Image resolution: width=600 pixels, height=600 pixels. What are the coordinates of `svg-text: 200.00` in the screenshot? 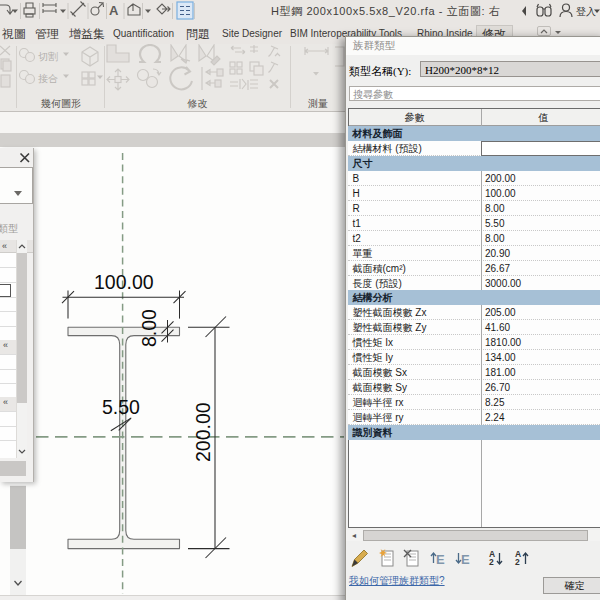 It's located at (203, 432).